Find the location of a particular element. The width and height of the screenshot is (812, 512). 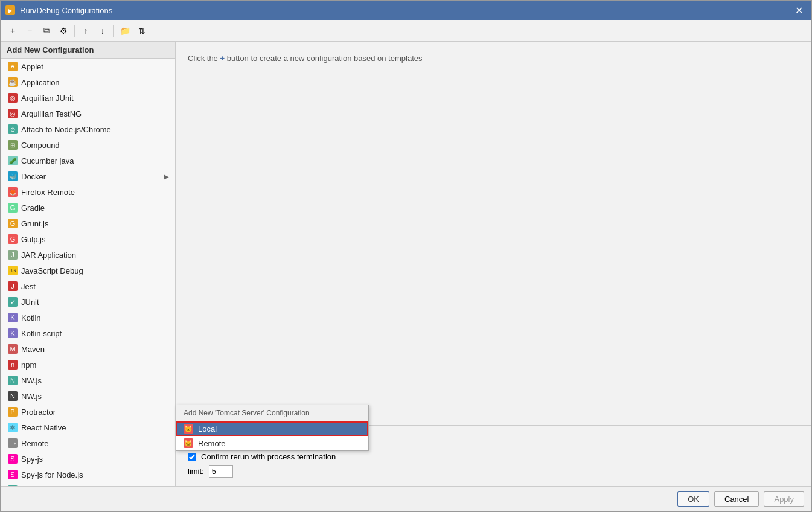

sort-button: ⇅ is located at coordinates (142, 31).